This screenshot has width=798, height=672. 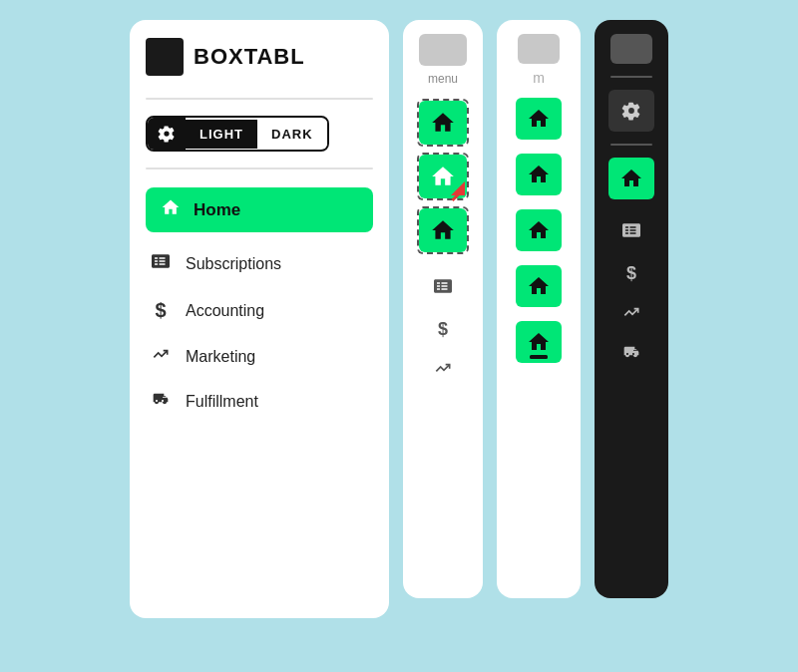 What do you see at coordinates (259, 209) in the screenshot?
I see `nav-item-home: Home` at bounding box center [259, 209].